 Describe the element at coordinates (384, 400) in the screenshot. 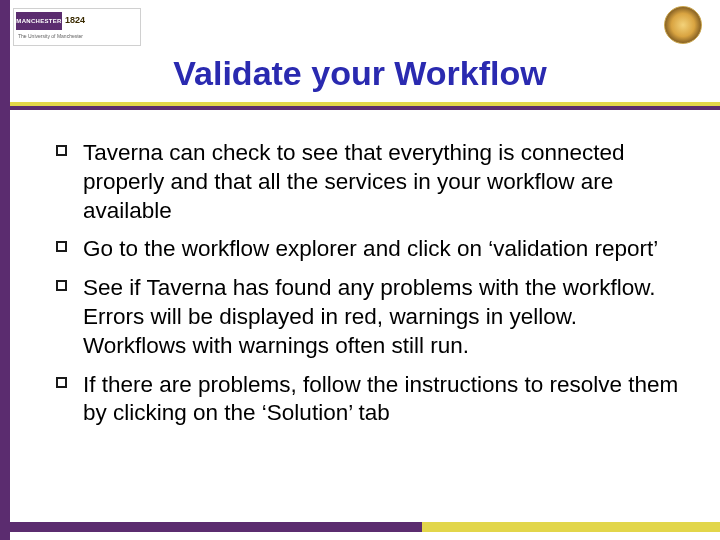

I see `list-item-text: If there are problems, follow the instru…` at that location.